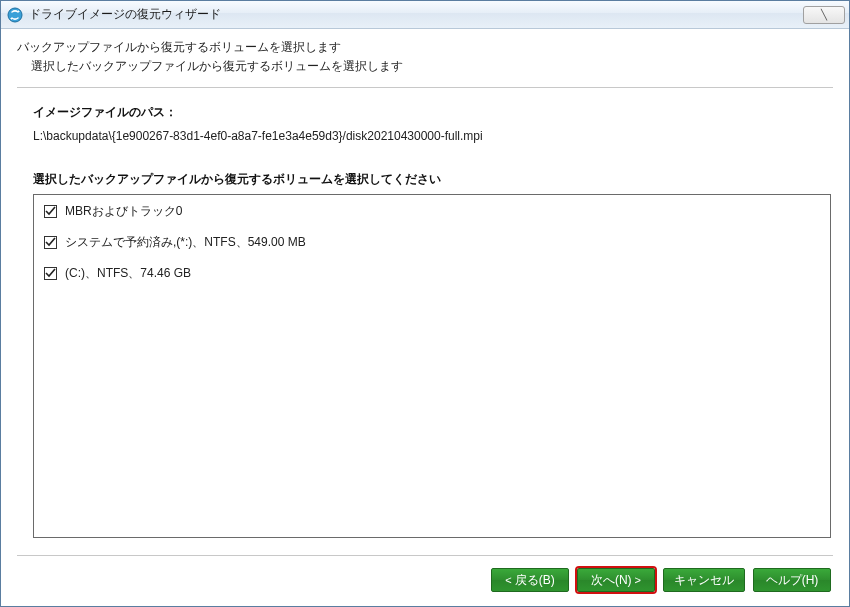  Describe the element at coordinates (612, 580) in the screenshot. I see `next-button-label: 次へ(N)` at that location.